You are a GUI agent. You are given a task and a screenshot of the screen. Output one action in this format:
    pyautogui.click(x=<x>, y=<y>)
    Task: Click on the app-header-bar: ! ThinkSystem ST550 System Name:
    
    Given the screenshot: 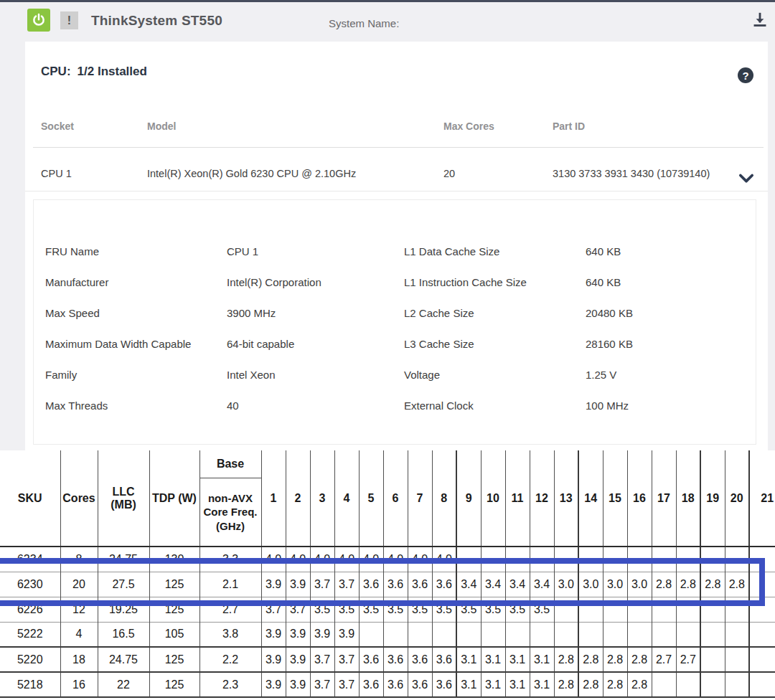 What is the action you would take?
    pyautogui.click(x=388, y=22)
    